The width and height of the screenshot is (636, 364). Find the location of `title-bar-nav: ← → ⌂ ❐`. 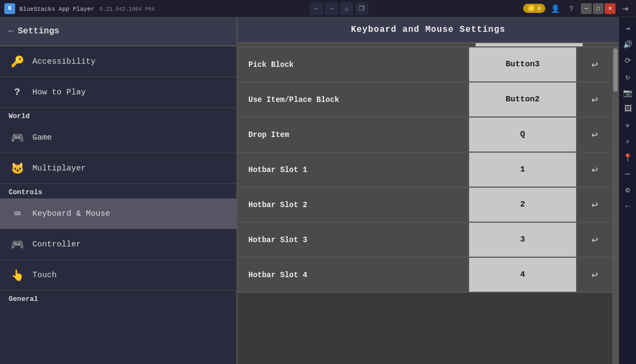

title-bar-nav: ← → ⌂ ❐ is located at coordinates (339, 9).